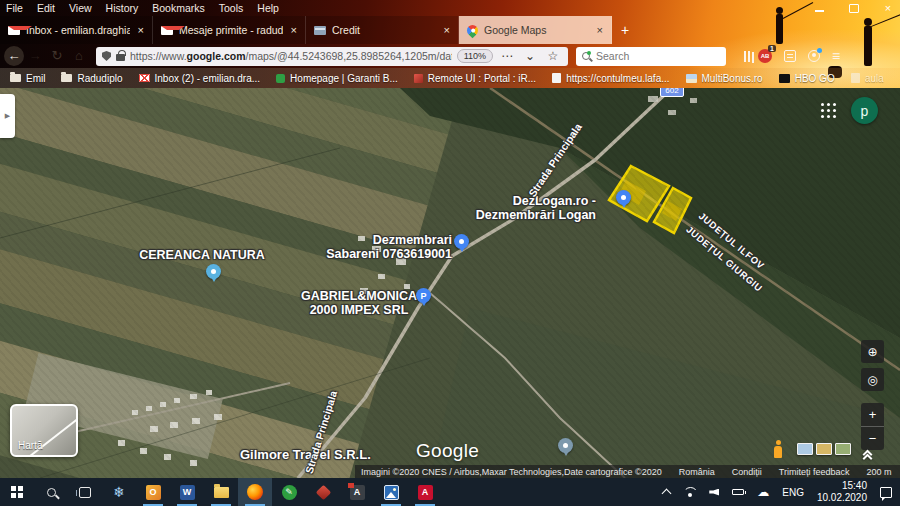 The width and height of the screenshot is (900, 506). Describe the element at coordinates (57, 56) in the screenshot. I see `reload-button: ↻` at that location.